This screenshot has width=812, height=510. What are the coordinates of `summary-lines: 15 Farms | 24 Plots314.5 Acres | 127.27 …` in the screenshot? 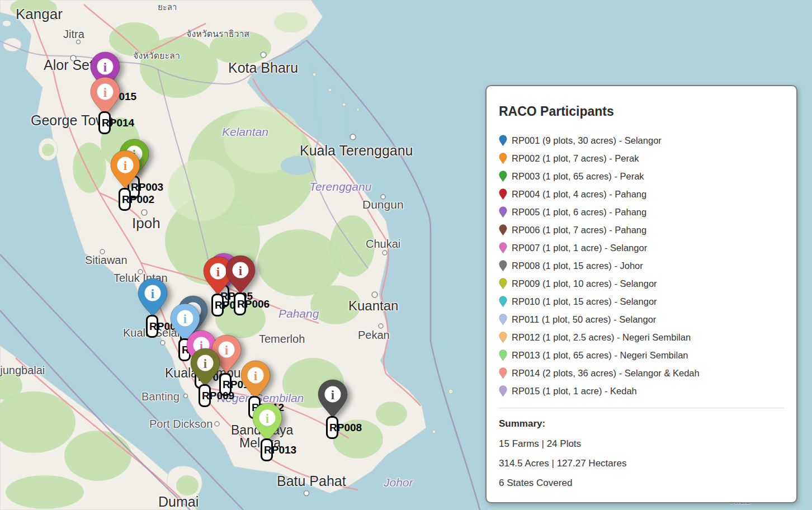 It's located at (641, 464).